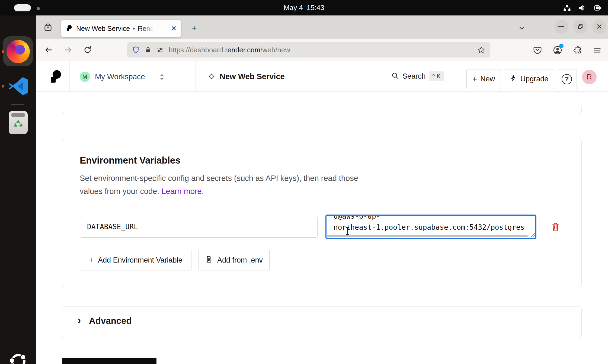 The width and height of the screenshot is (608, 364). What do you see at coordinates (3, 86) in the screenshot?
I see `vscode-running-dot` at bounding box center [3, 86].